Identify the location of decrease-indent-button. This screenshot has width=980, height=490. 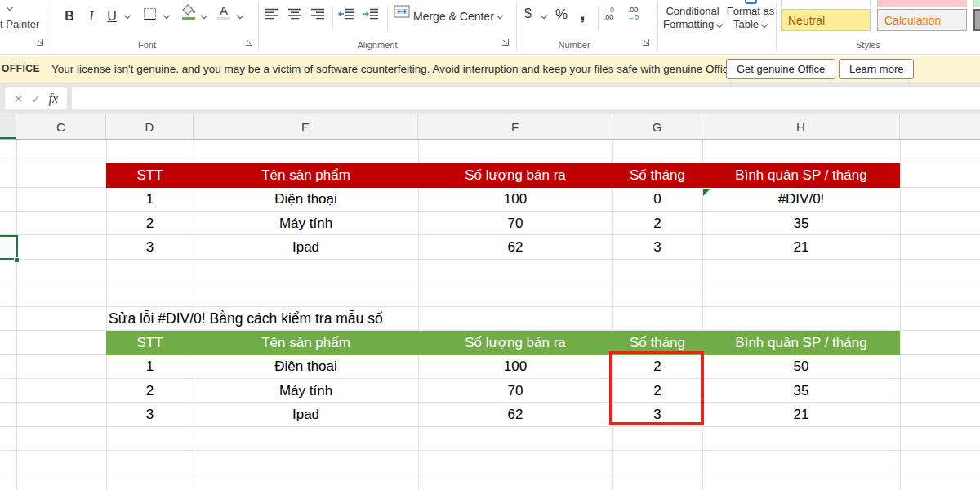
(346, 14).